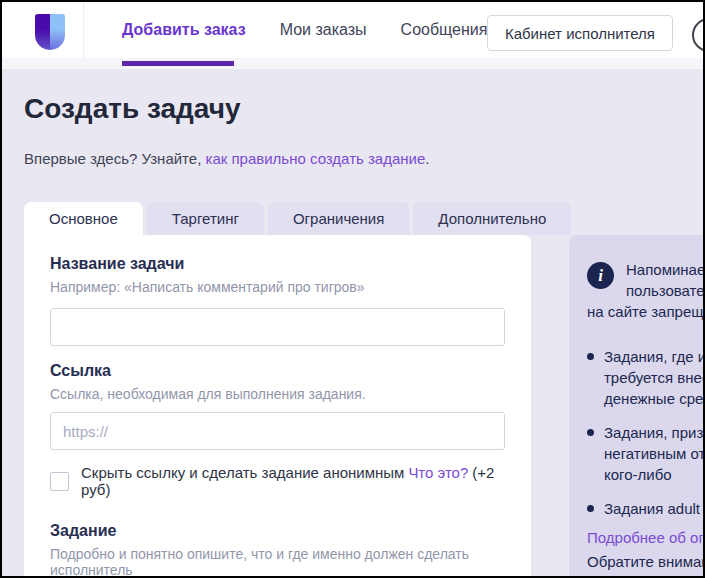  Describe the element at coordinates (42, 32) in the screenshot. I see `logo-left-half` at that location.